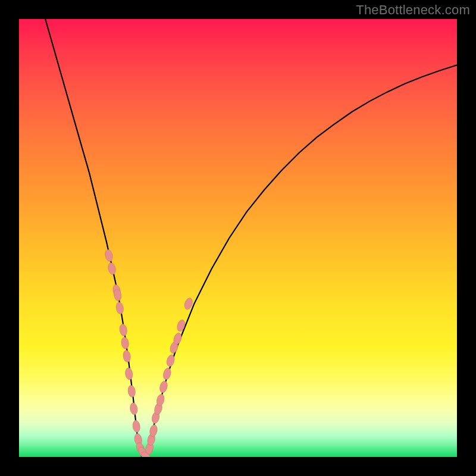  Describe the element at coordinates (413, 10) in the screenshot. I see `watermark-text: TheBottleneck.com` at that location.